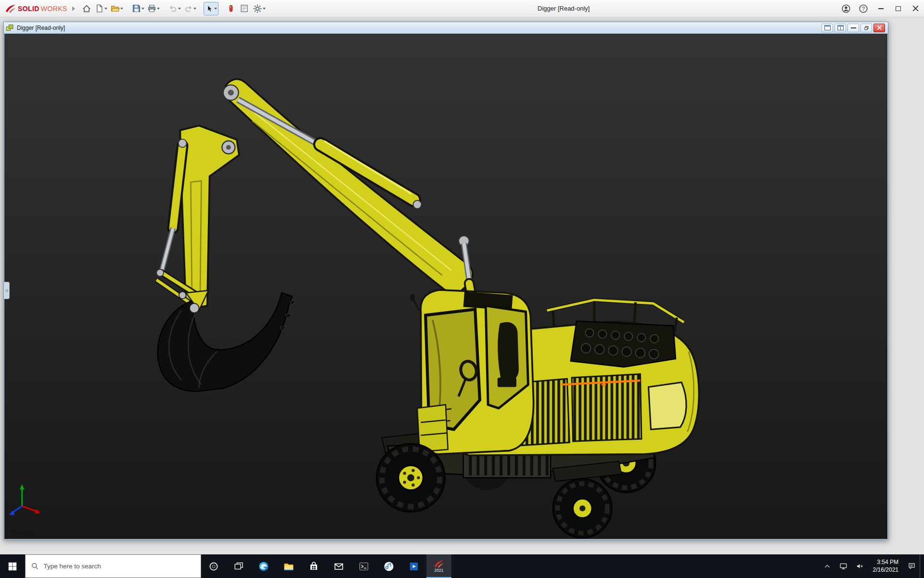 The height and width of the screenshot is (578, 924). What do you see at coordinates (239, 566) in the screenshot?
I see `task-view-button` at bounding box center [239, 566].